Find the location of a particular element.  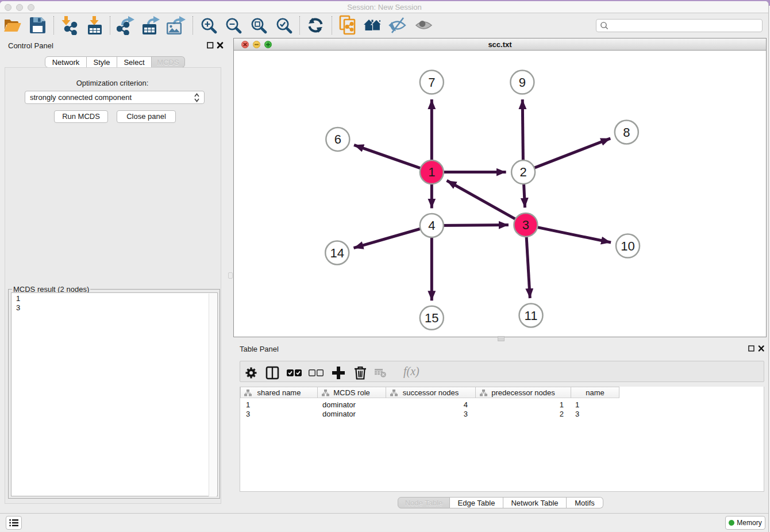

svg-text: 1 is located at coordinates (432, 172).